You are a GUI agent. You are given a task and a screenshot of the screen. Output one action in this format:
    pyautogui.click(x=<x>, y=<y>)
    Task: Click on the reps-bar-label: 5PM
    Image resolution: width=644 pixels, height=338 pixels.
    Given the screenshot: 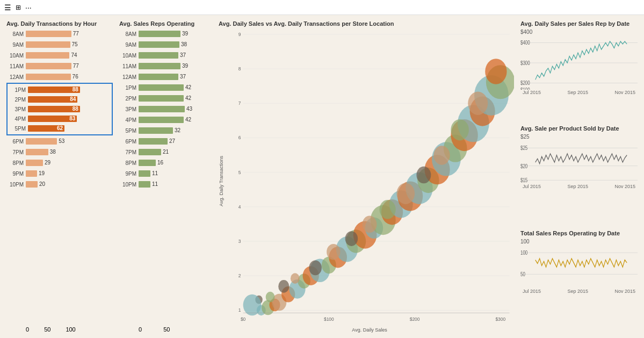 What is the action you would take?
    pyautogui.click(x=128, y=131)
    